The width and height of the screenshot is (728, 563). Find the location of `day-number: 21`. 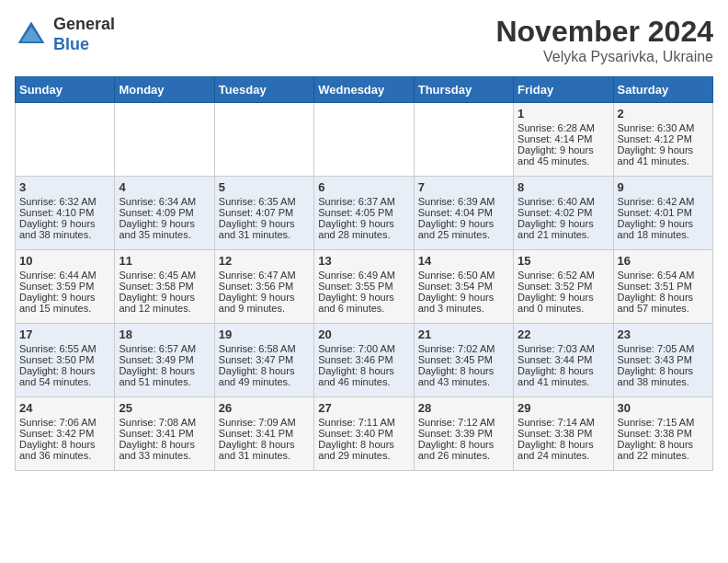

day-number: 21 is located at coordinates (463, 335).